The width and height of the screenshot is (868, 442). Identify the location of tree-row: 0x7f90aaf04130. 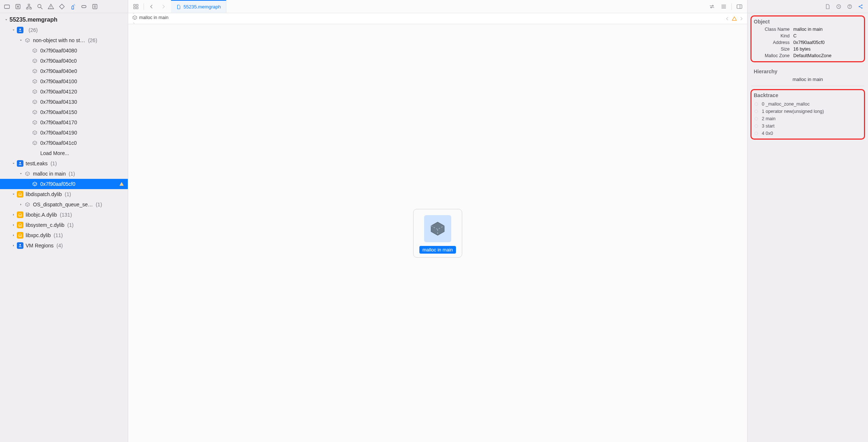
(64, 102).